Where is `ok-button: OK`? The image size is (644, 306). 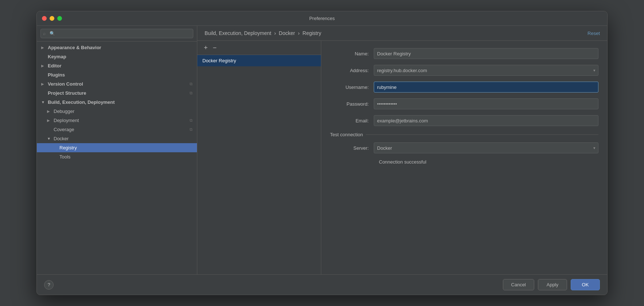
ok-button: OK is located at coordinates (585, 285).